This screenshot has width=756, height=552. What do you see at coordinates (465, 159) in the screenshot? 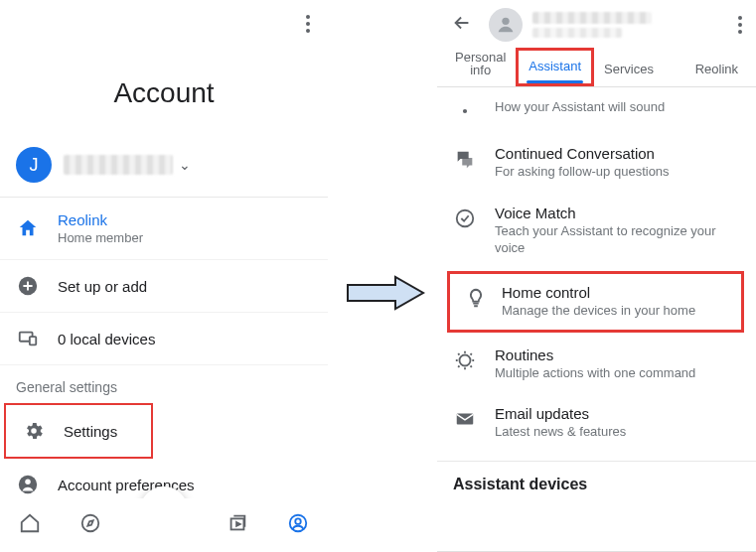
I see `chat-icon` at bounding box center [465, 159].